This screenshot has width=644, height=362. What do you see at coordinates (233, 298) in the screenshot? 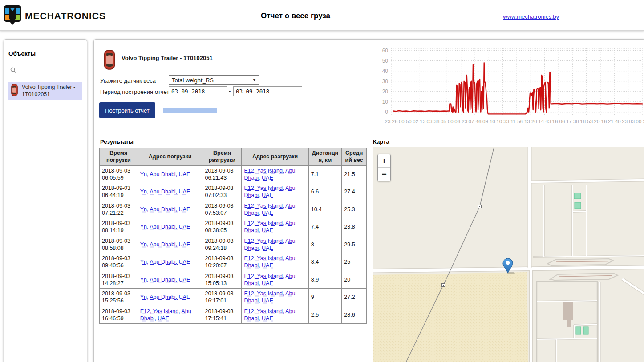
I see `table-row: 2018-09-03 15:25:56Yn, Abu Dhabi, UAE201…` at bounding box center [233, 298].